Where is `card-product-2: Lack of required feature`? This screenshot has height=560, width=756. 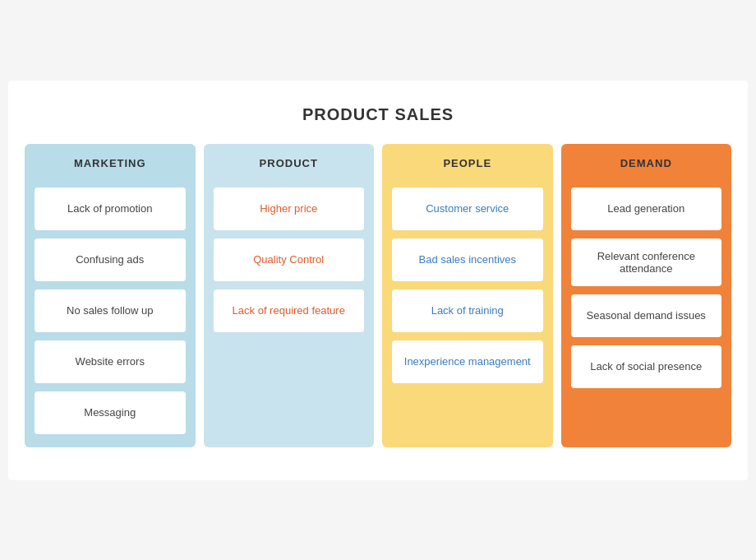 card-product-2: Lack of required feature is located at coordinates (289, 311).